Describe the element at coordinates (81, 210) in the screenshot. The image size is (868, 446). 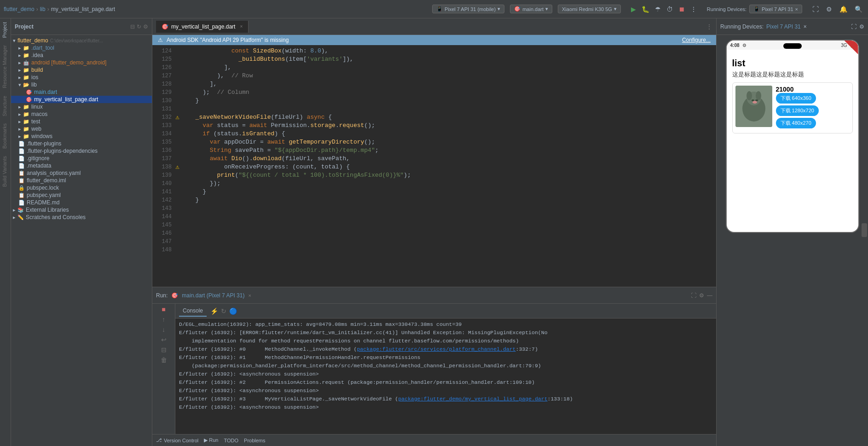
I see `tree-item-external-libs: ▸ 📚 External Libraries` at that location.